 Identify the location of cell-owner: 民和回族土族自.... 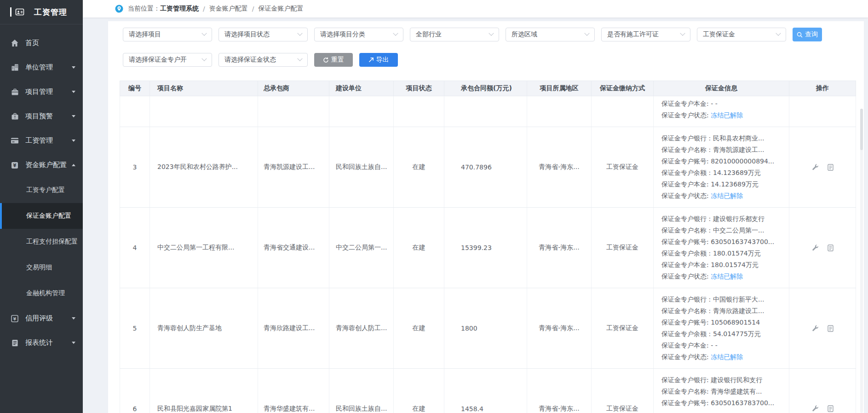
(362, 168).